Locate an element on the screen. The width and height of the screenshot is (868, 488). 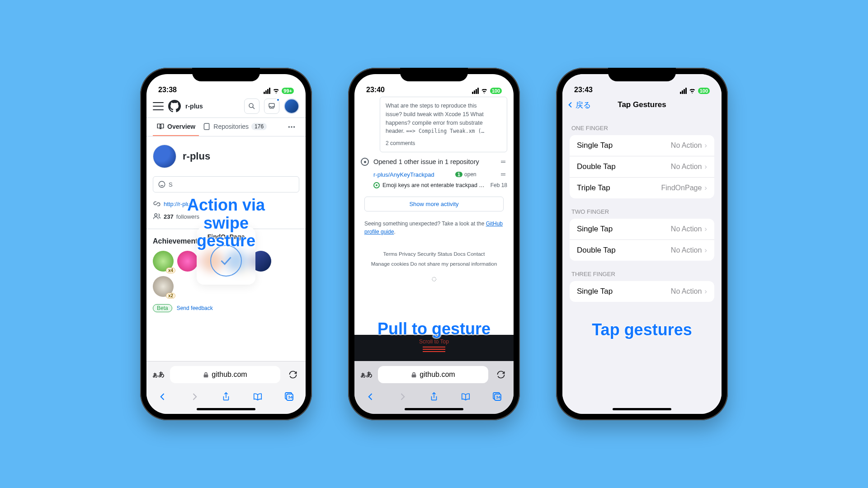
book-open-icon is located at coordinates (466, 397).